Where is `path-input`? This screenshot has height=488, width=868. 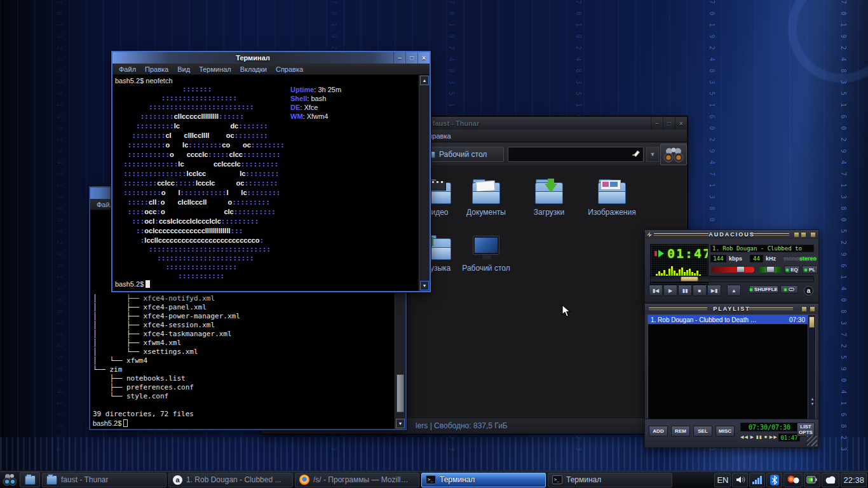 path-input is located at coordinates (576, 154).